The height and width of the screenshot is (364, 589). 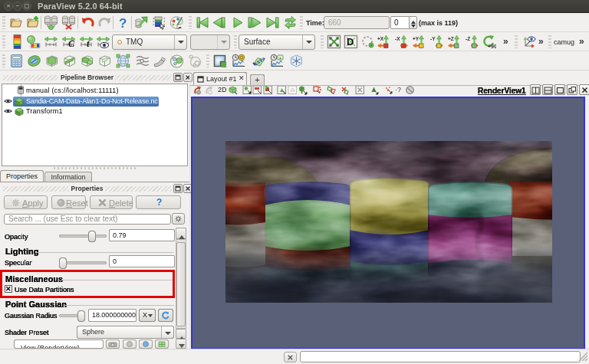 I want to click on svg-text: -Y, so click(x=433, y=38).